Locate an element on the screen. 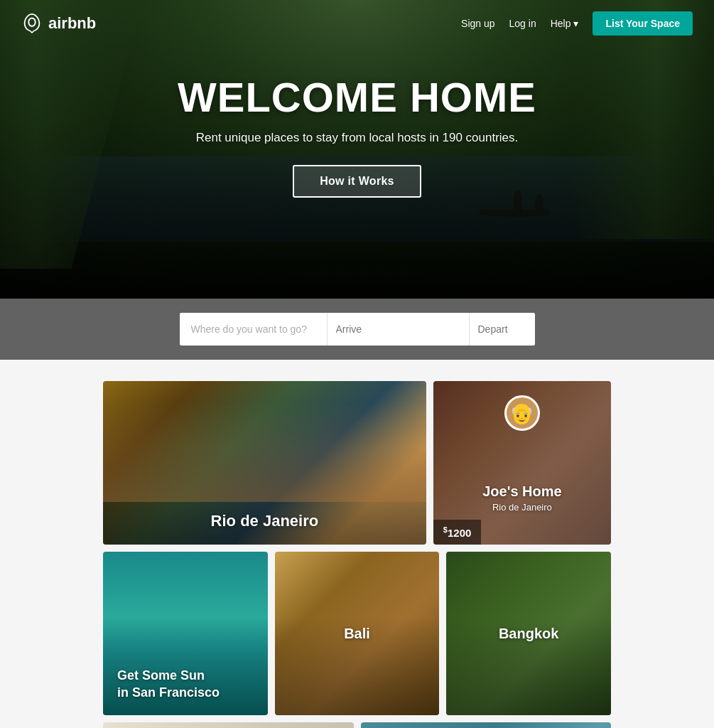  search-arrive-input is located at coordinates (399, 329).